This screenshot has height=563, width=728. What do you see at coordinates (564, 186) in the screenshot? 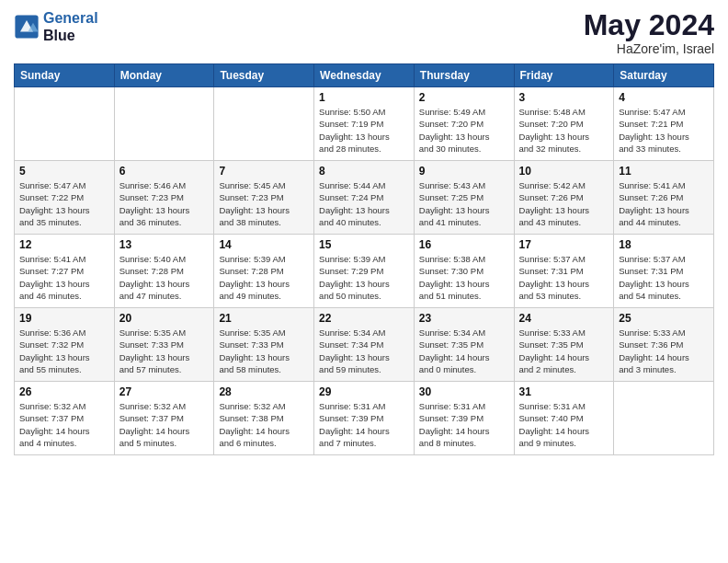
I see `day-info-line: Sunrise: 5:42 AM` at bounding box center [564, 186].